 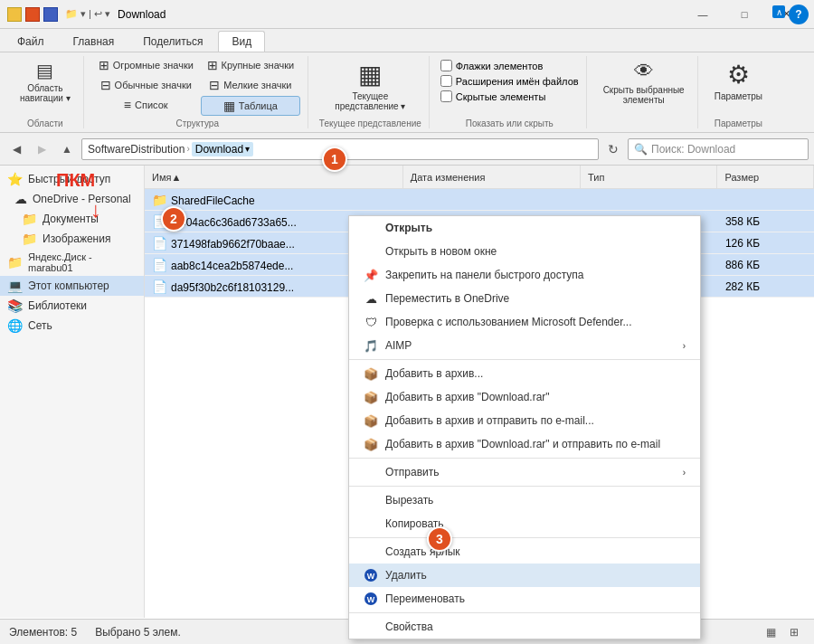 I want to click on options-label: Параметры, so click(x=738, y=123).